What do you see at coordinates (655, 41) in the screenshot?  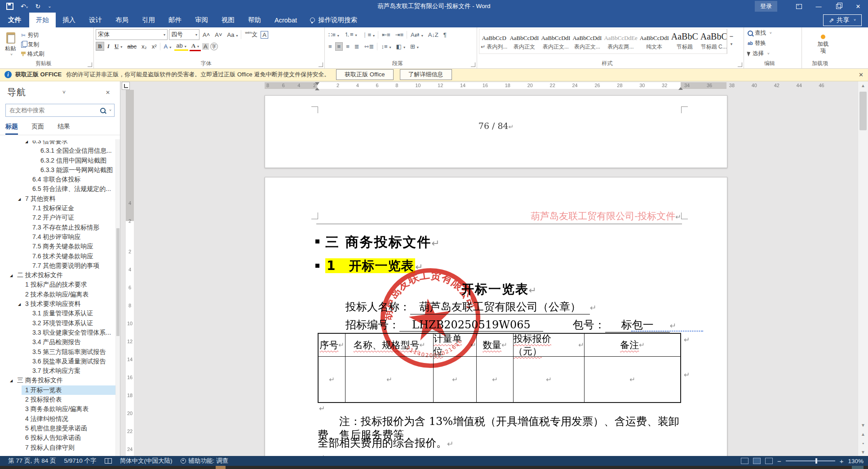 I see `style-card: AaBbCcDdI 纯文本` at bounding box center [655, 41].